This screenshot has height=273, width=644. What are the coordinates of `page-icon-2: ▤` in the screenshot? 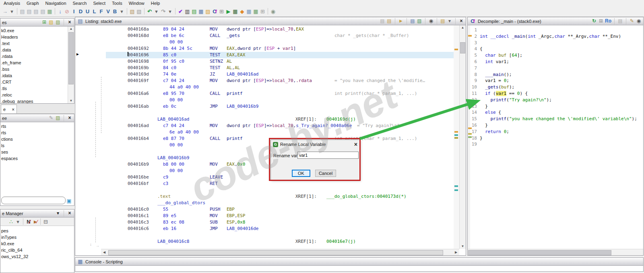 It's located at (29, 11).